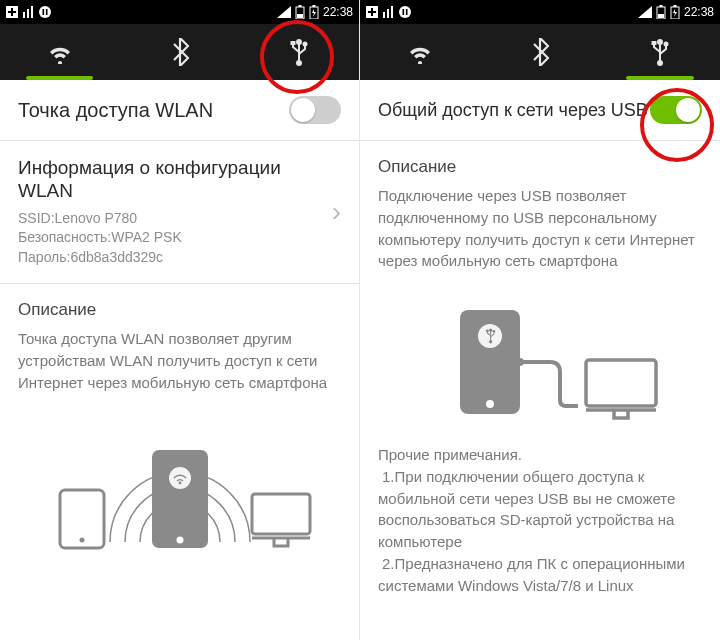  What do you see at coordinates (116, 110) in the screenshot?
I see `wlan-hotspot-label: Точка доступа WLAN` at bounding box center [116, 110].